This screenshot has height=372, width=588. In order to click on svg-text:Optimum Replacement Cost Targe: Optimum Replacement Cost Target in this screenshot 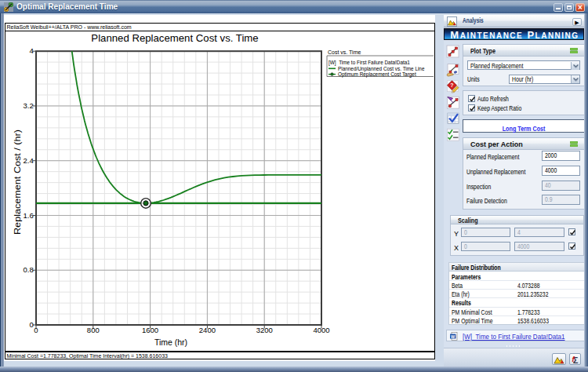, I will do `click(377, 75)`.